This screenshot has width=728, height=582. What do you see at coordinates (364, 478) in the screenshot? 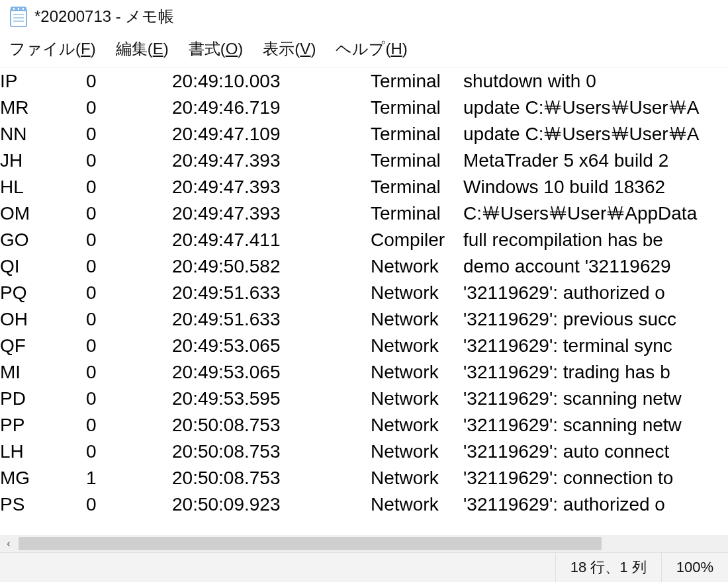
I see `log-line: MG120:50:08.753Network'32119629': connec…` at bounding box center [364, 478].